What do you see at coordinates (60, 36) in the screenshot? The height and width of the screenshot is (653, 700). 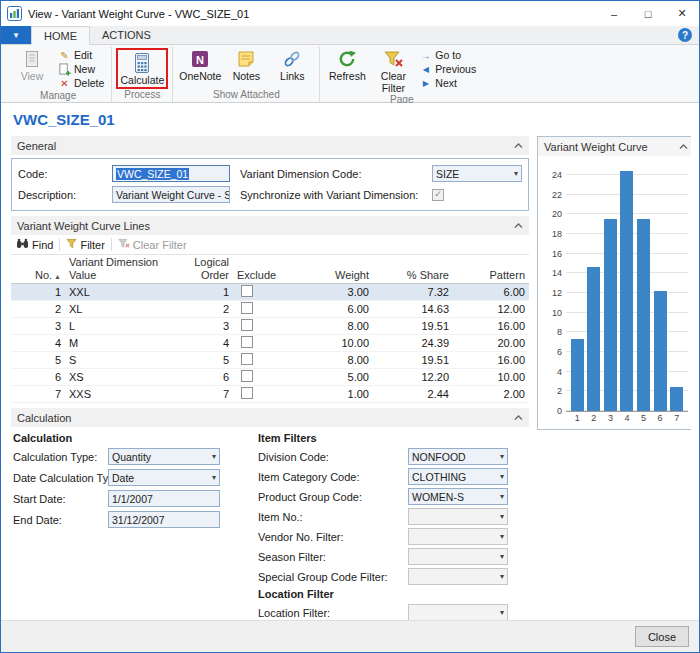 I see `tab-home: HOME` at bounding box center [60, 36].